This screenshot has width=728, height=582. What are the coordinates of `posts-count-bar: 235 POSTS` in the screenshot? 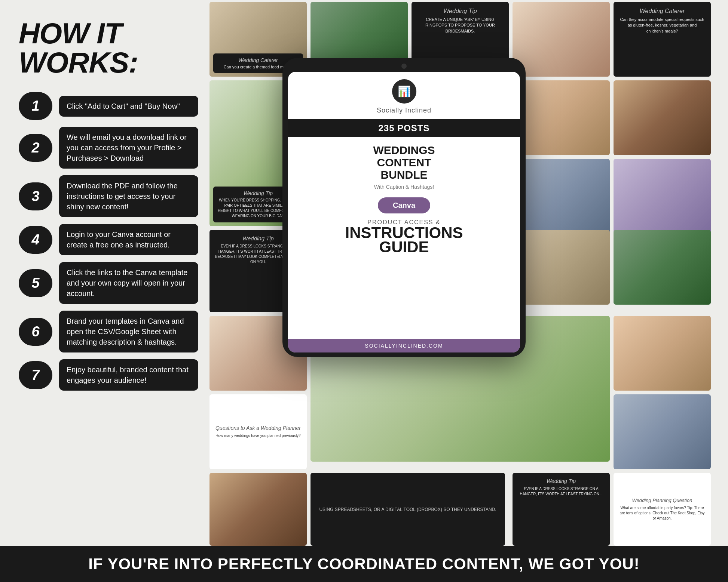 It's located at (404, 128).